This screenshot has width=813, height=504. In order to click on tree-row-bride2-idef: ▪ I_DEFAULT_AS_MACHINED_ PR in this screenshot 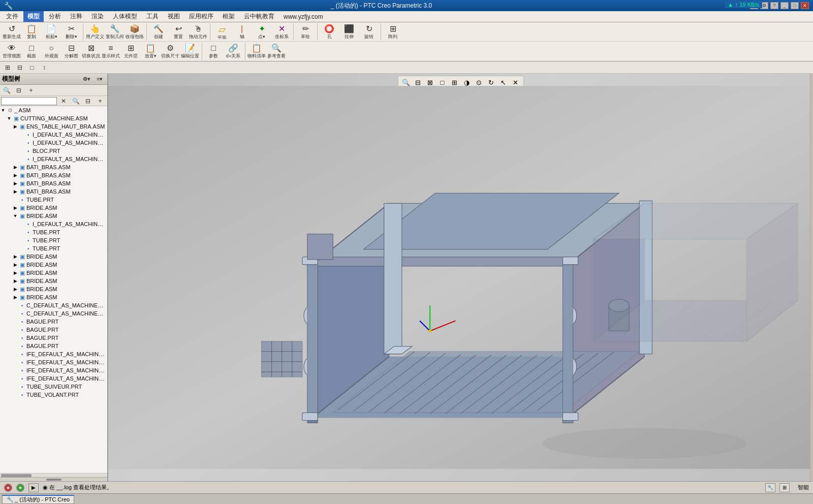, I will do `click(54, 224)`.